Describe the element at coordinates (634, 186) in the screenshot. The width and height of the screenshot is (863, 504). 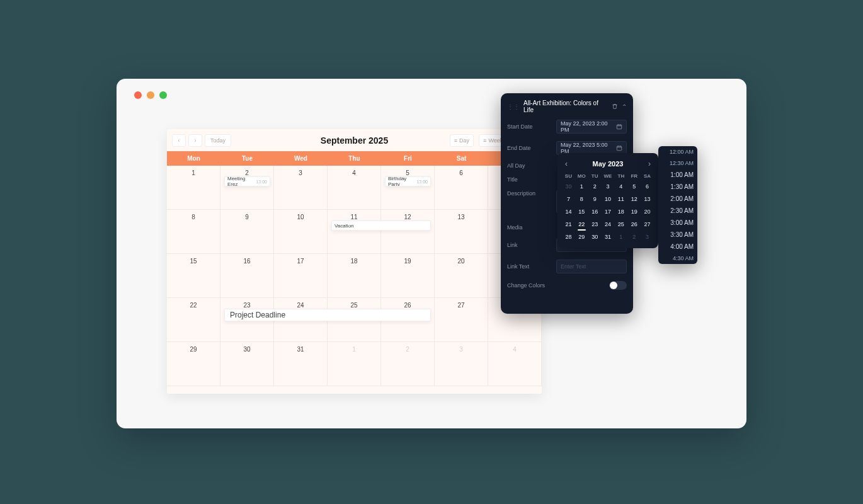
I see `picker-day: 5` at that location.